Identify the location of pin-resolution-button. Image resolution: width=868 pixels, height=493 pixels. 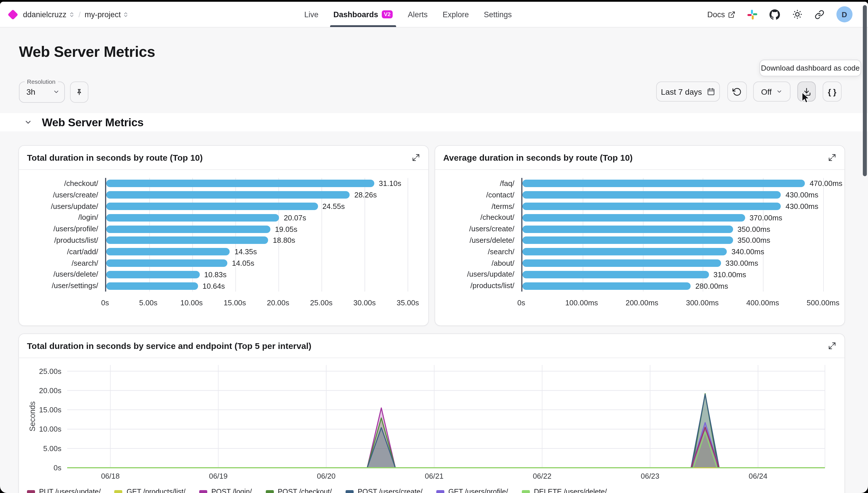
(79, 92).